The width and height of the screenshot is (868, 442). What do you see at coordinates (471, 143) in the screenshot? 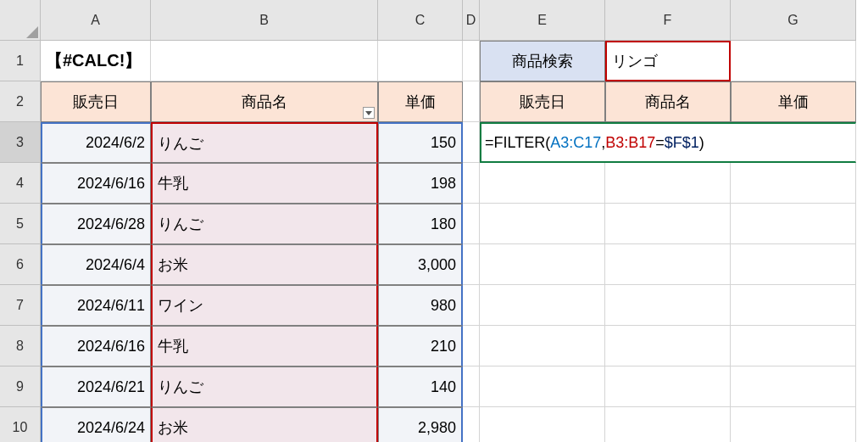
I see `cell-d3` at bounding box center [471, 143].